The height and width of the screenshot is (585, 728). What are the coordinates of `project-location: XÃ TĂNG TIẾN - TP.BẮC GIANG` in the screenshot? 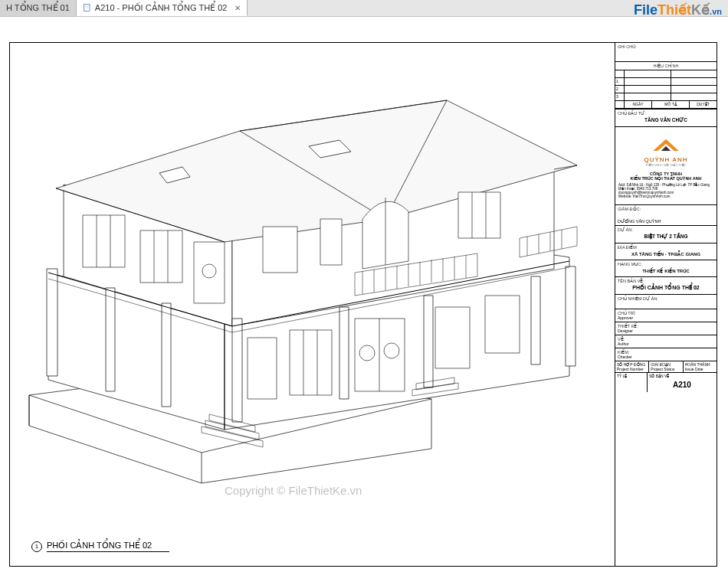 It's located at (666, 254).